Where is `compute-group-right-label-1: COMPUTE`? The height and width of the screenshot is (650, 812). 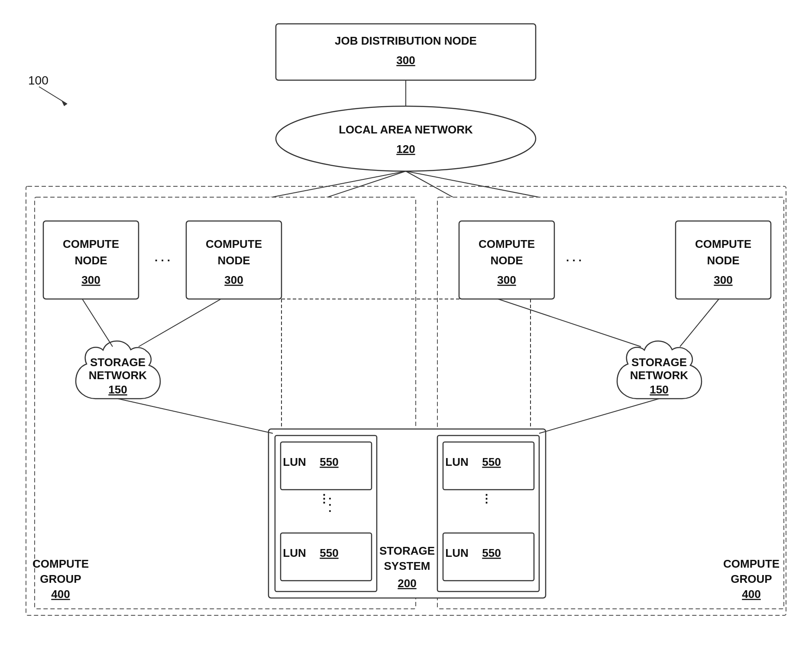
compute-group-right-label-1: COMPUTE is located at coordinates (751, 564).